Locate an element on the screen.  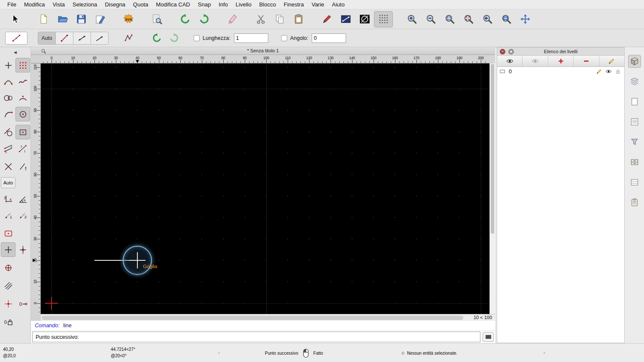
paste-button is located at coordinates (298, 19).